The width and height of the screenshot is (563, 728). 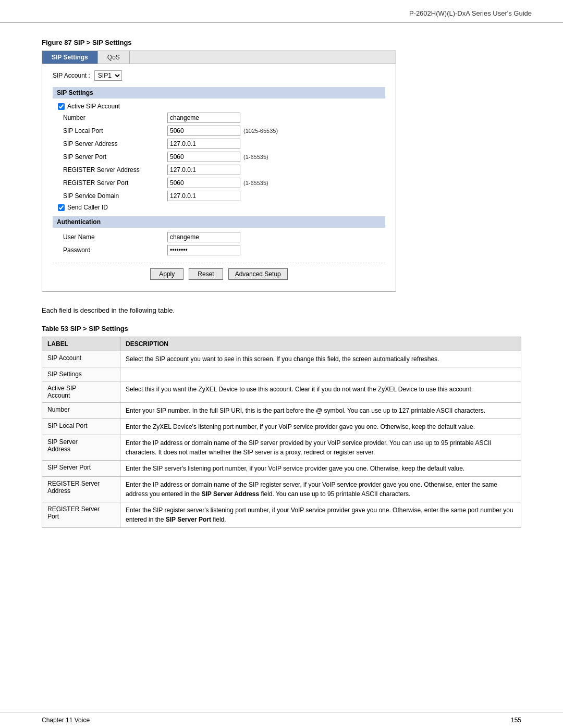 What do you see at coordinates (81, 490) in the screenshot?
I see `row-label: REGISTER ServerAddress` at bounding box center [81, 490].